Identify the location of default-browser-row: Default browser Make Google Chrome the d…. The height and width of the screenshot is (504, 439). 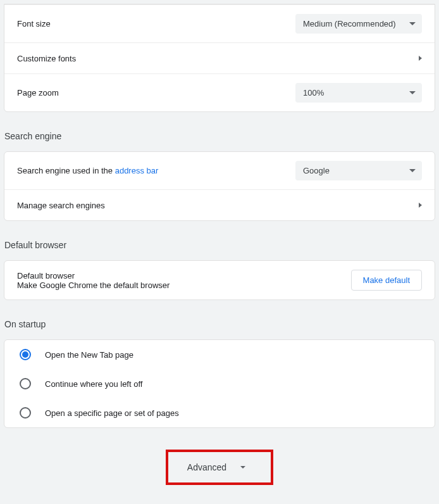
(220, 280).